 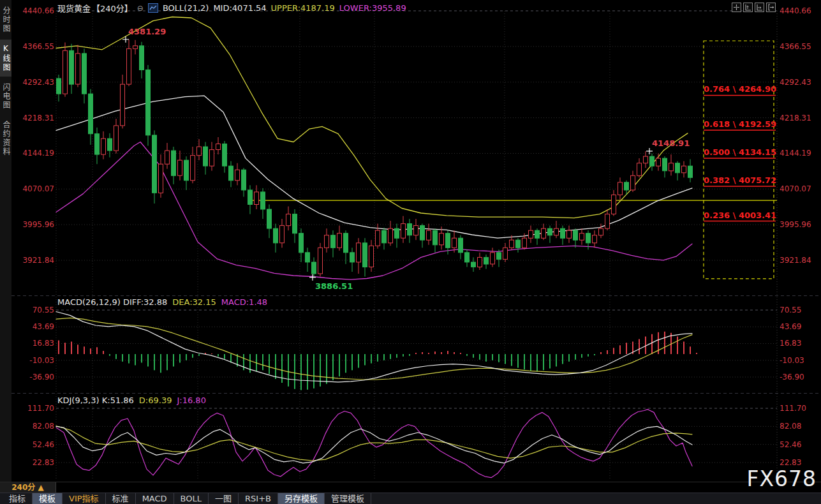 I want to click on toolbar-tab: RSI+B, so click(x=258, y=499).